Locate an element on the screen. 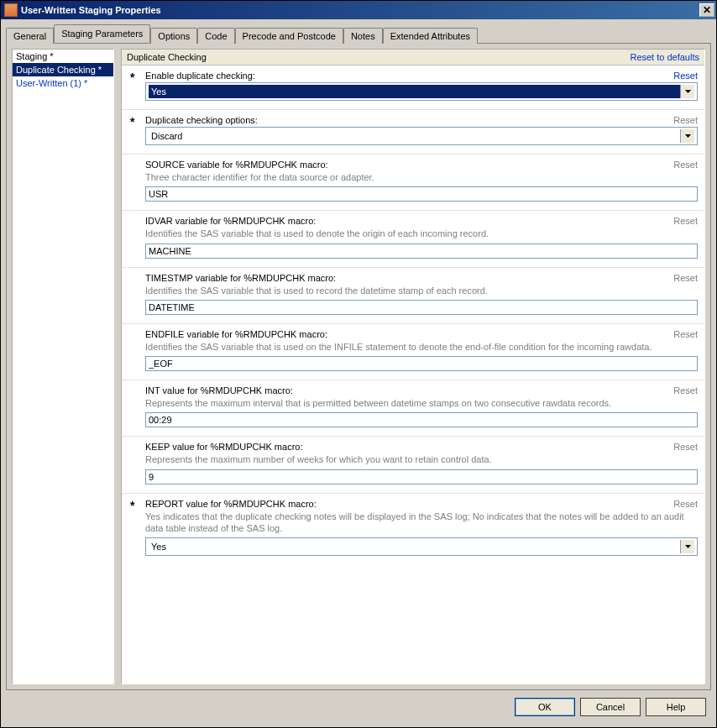  field-description: Yes indicates that the duplicate checkin… is located at coordinates (421, 522).